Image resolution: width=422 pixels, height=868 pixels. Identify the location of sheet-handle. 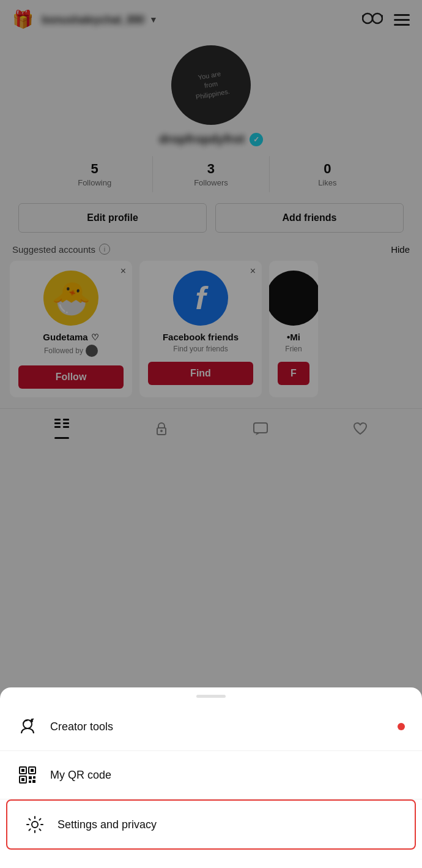
(211, 697).